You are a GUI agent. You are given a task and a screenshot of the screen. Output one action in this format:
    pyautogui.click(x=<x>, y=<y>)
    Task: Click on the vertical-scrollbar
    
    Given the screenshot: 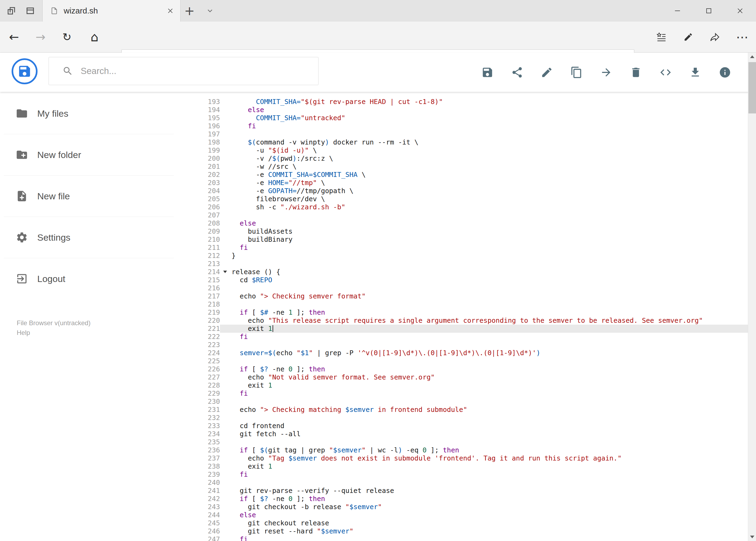 What is the action you would take?
    pyautogui.click(x=752, y=297)
    